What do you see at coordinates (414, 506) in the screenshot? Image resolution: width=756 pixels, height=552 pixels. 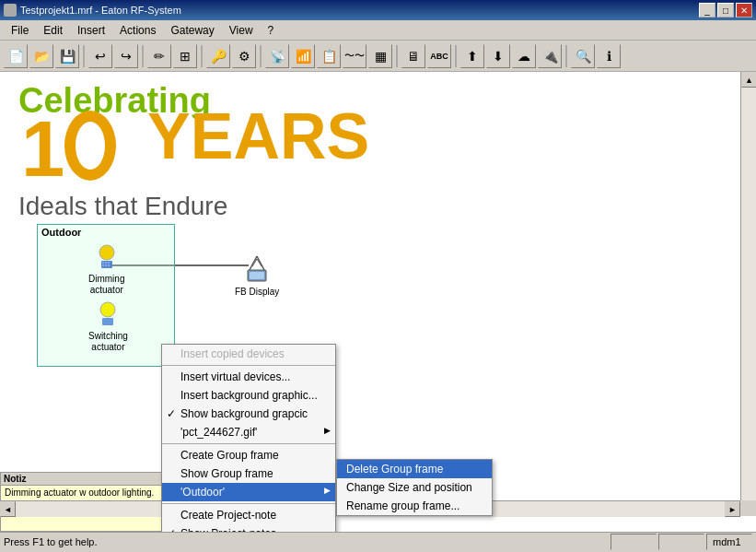 I see `sub-rename-group: Rename group frame...` at bounding box center [414, 506].